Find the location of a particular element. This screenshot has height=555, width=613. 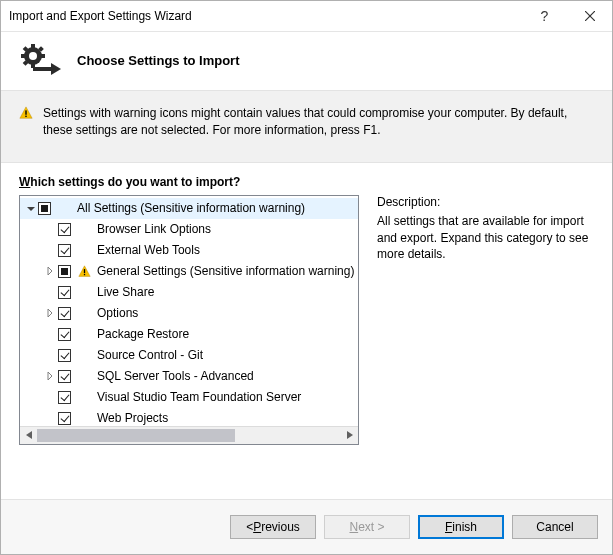

next-button: Next > is located at coordinates (367, 527).